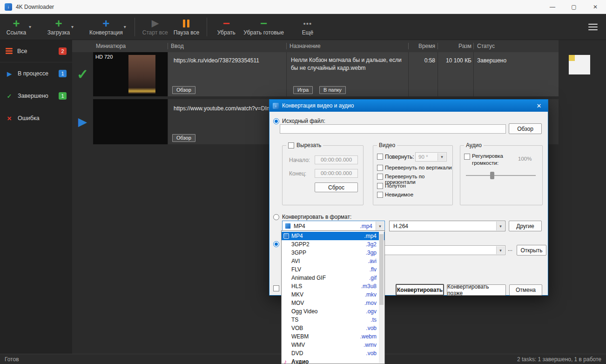 Image resolution: width=606 pixels, height=364 pixels. What do you see at coordinates (187, 27) in the screenshot?
I see `pause-all-button: Пауза все` at bounding box center [187, 27].